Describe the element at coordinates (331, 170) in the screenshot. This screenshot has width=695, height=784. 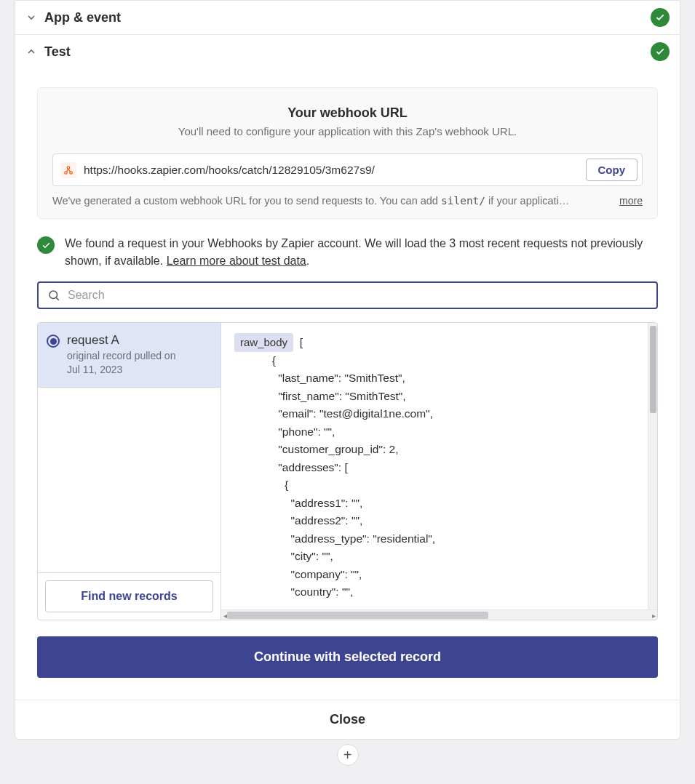
I see `webhook-url: https://hooks.zapier.com/hooks/catch/128…` at that location.